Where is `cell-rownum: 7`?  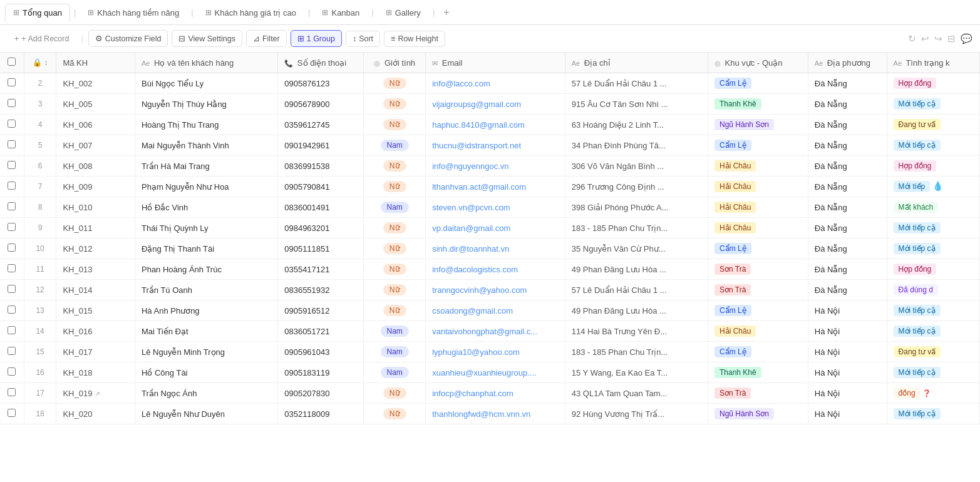 cell-rownum: 7 is located at coordinates (40, 187).